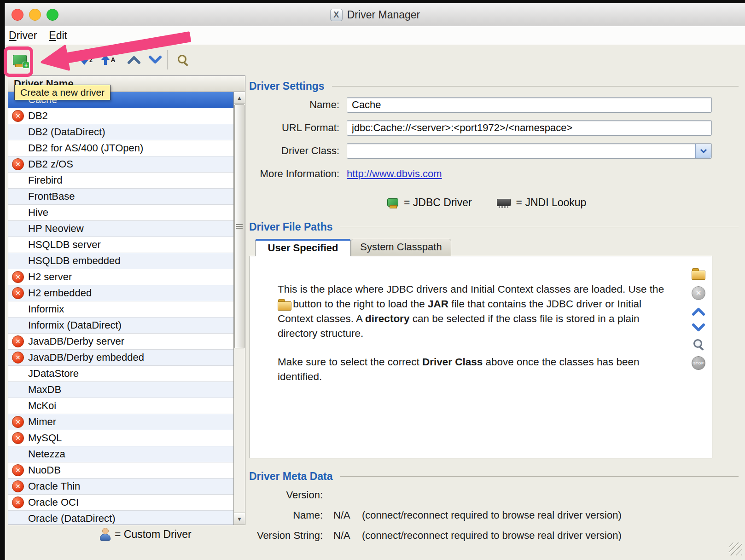 This screenshot has height=560, width=745. Describe the element at coordinates (127, 455) in the screenshot. I see `list-item: Netezza` at that location.